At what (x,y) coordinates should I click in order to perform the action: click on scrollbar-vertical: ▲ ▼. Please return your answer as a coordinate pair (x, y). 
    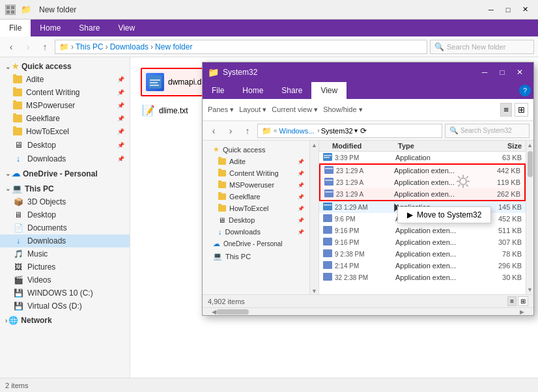
    Looking at the image, I should click on (530, 217).